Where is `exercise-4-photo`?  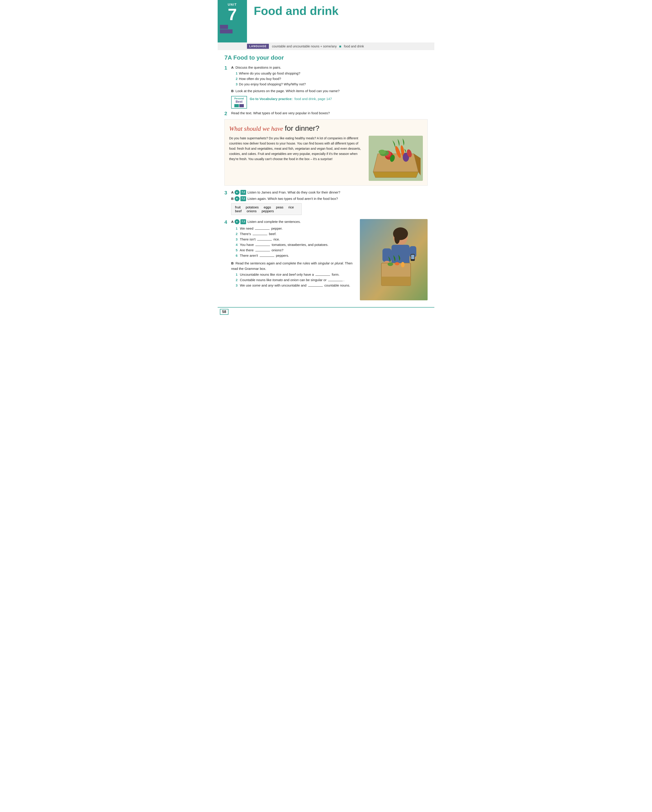
exercise-4-photo is located at coordinates (394, 260).